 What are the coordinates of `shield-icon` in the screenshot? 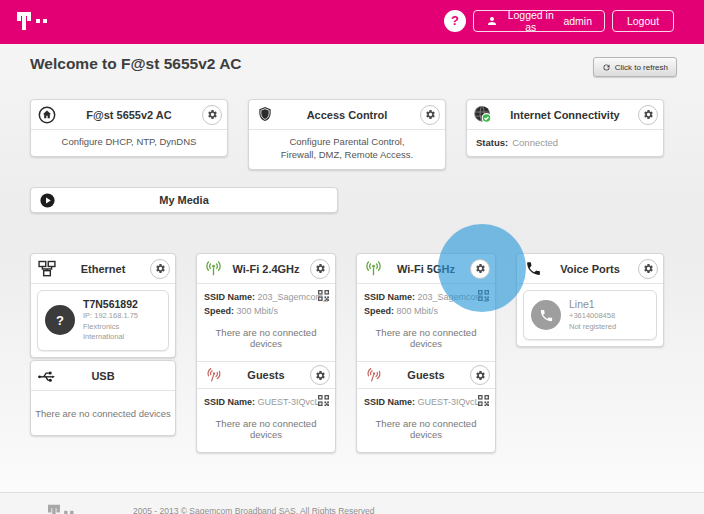 It's located at (265, 115).